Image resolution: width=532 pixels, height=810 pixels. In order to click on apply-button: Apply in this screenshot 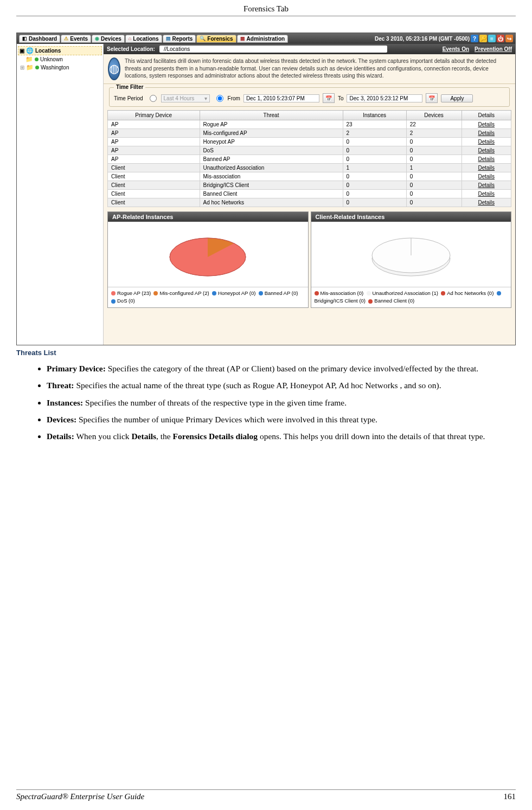, I will do `click(457, 99)`.